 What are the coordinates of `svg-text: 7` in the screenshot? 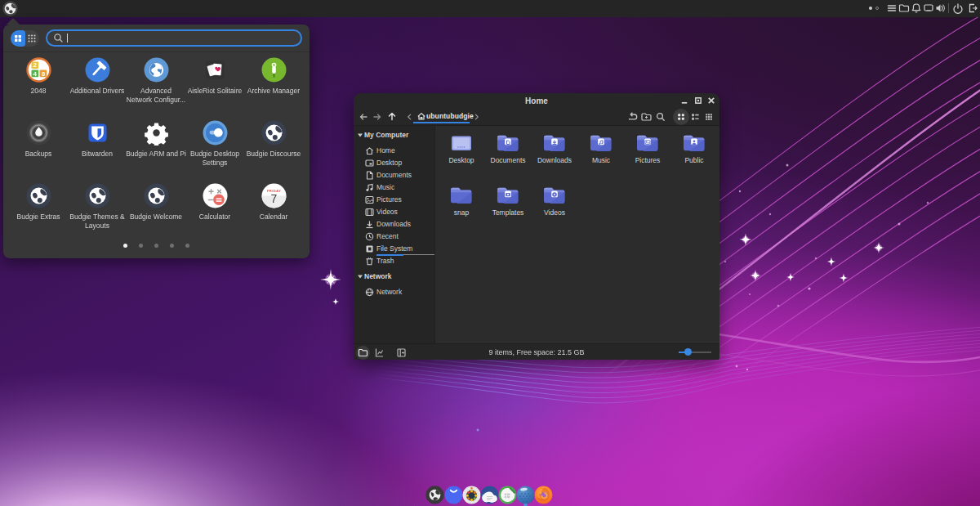 It's located at (274, 199).